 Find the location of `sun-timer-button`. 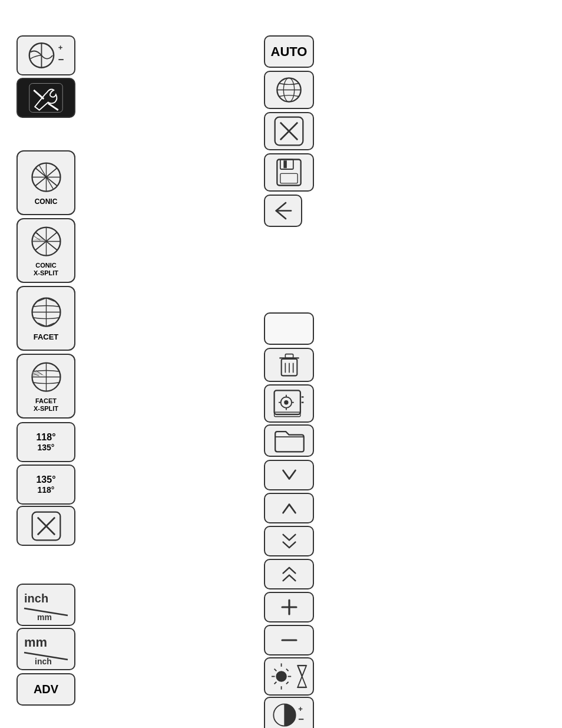

sun-timer-button is located at coordinates (289, 677).